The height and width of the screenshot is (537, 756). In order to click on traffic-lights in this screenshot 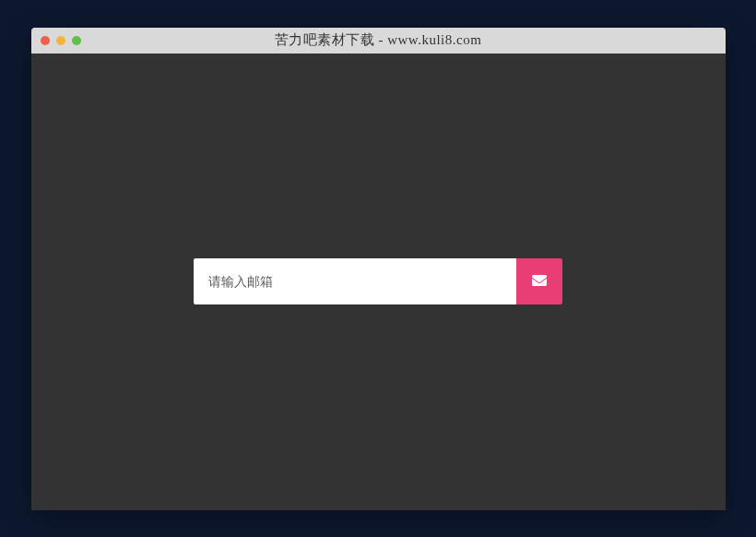, I will do `click(56, 41)`.